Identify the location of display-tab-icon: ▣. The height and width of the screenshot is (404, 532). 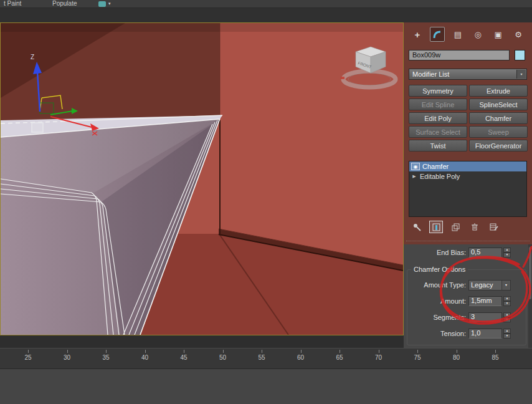
(498, 34).